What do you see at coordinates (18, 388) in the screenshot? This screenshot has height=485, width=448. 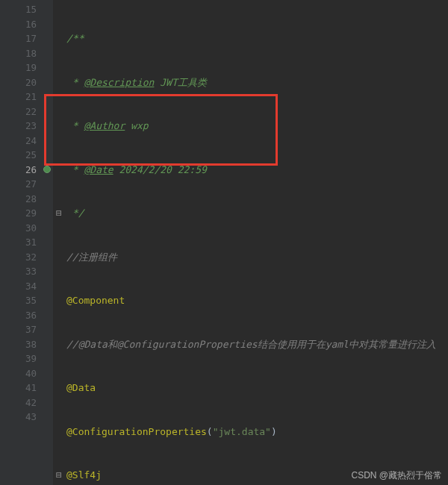 I see `line-number: 41` at bounding box center [18, 388].